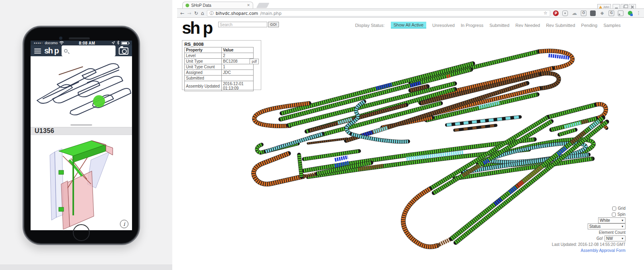  I want to click on new-tab-button, so click(263, 6).